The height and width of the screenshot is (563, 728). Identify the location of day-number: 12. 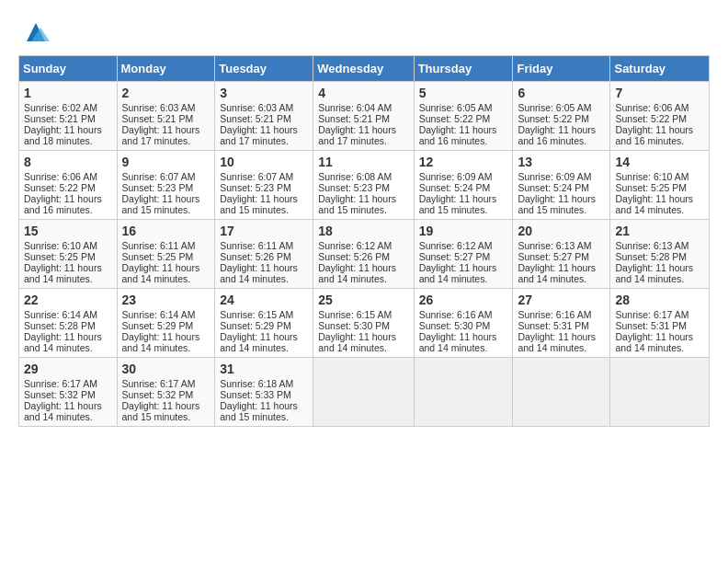
(463, 162).